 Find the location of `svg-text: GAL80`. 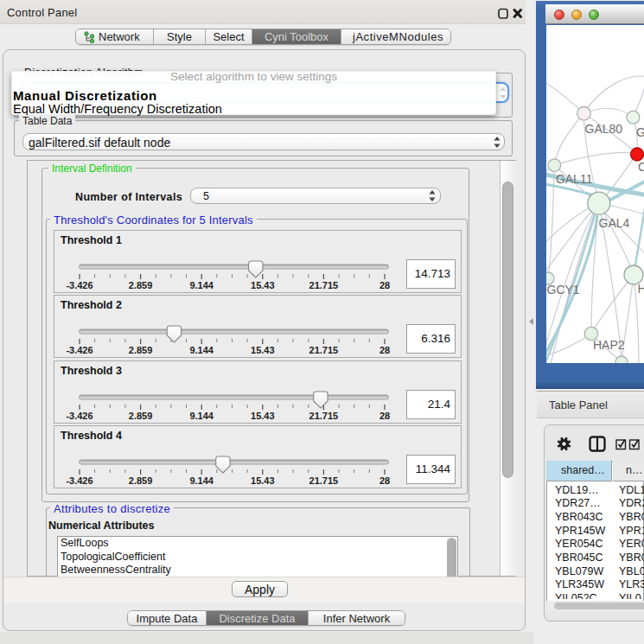

svg-text: GAL80 is located at coordinates (604, 129).